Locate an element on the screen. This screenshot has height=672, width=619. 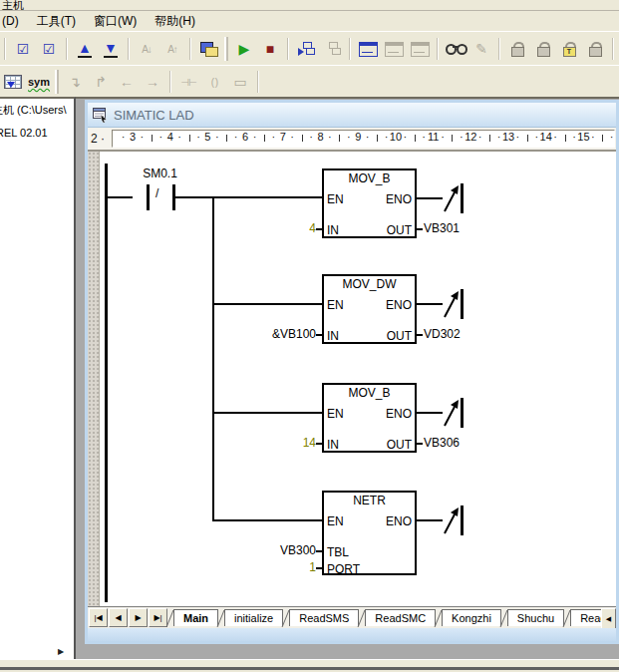
line-up-icon: ↱ is located at coordinates (101, 82).